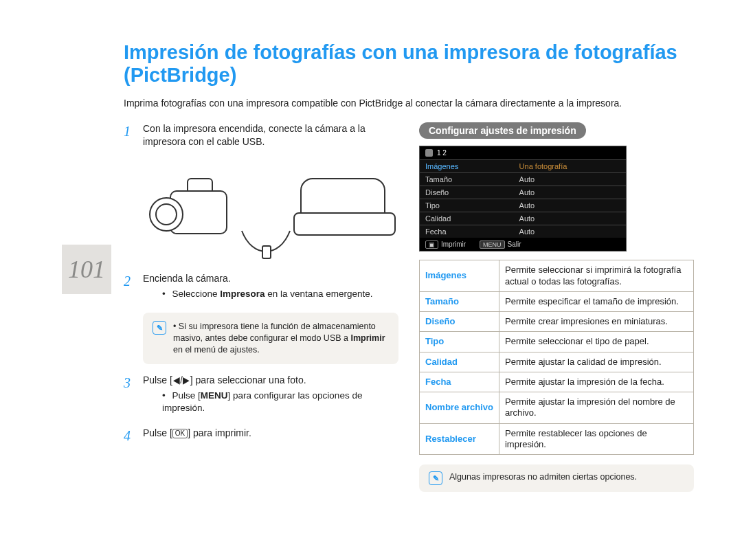 The height and width of the screenshot is (560, 742). I want to click on step-number: 1, so click(130, 135).